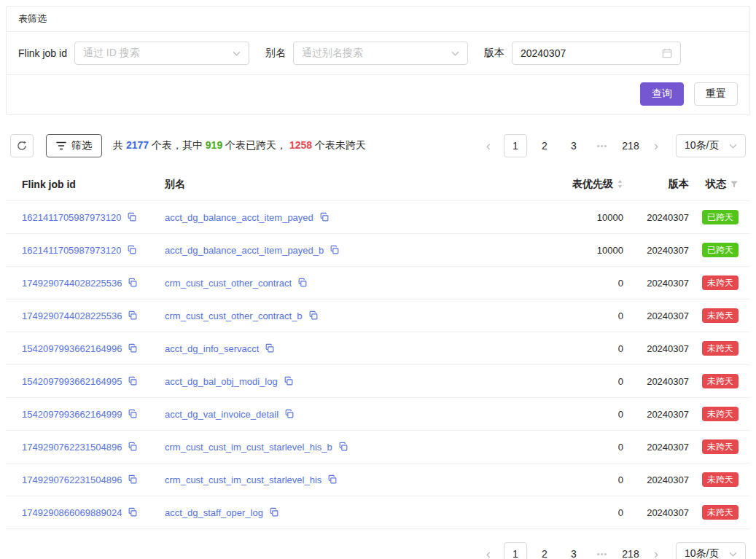 Image resolution: width=756 pixels, height=559 pixels. What do you see at coordinates (93, 217) in the screenshot?
I see `flink-job-id-cell: 1621411705987973120` at bounding box center [93, 217].